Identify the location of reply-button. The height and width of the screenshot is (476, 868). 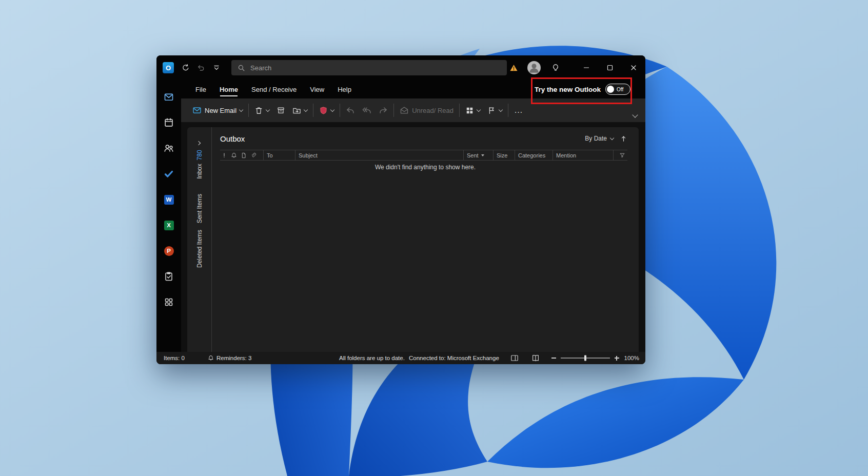
(350, 110).